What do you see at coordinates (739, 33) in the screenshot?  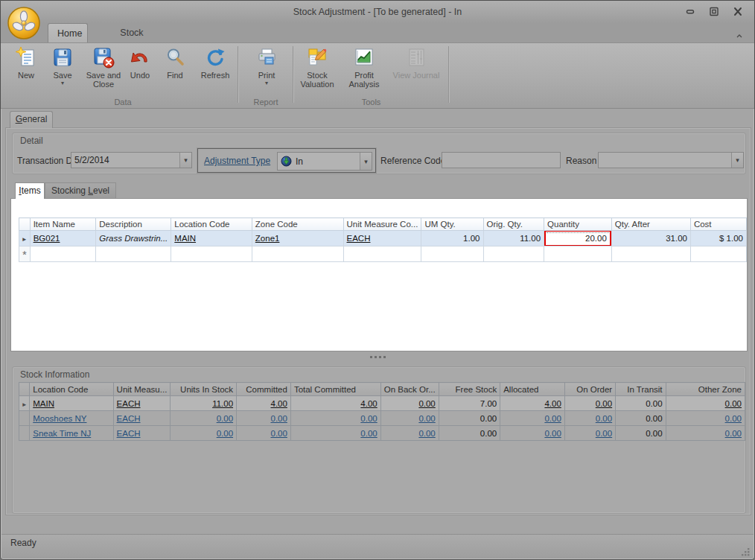 I see `collapse-ribbon-button` at bounding box center [739, 33].